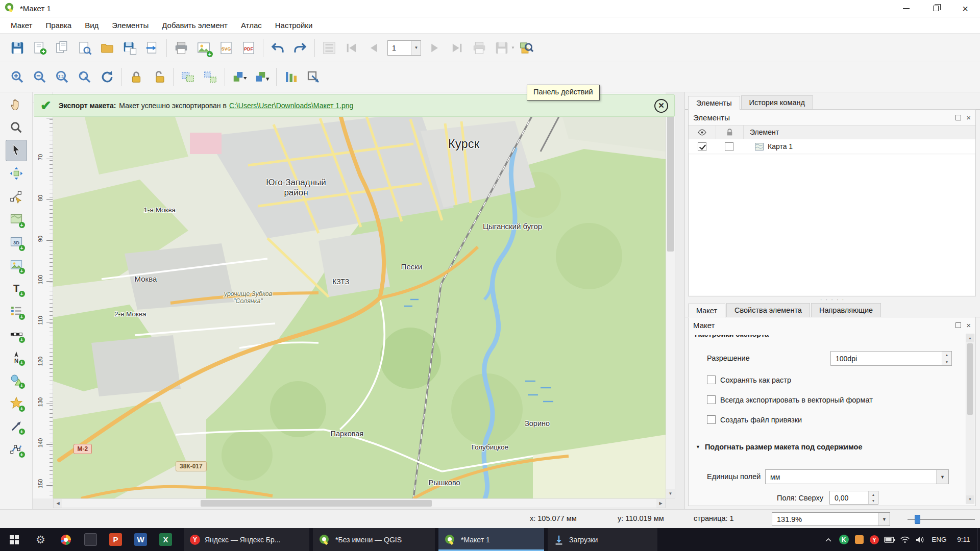  I want to click on print-atlas-button, so click(479, 48).